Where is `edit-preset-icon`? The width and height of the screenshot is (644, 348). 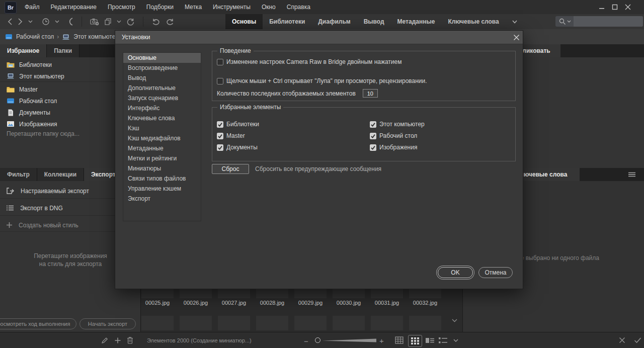 edit-preset-icon is located at coordinates (105, 340).